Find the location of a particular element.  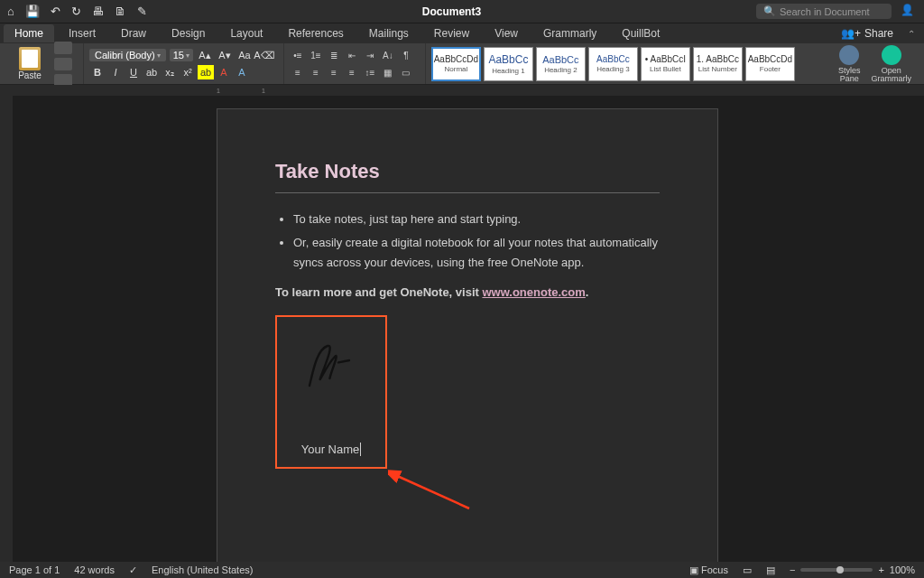

multilevel-list-button: ≣ is located at coordinates (334, 55).